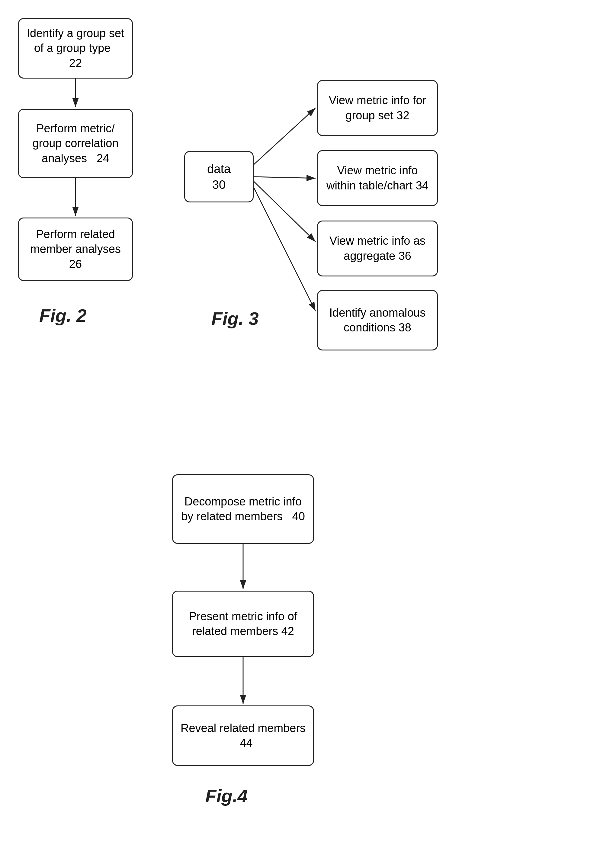 This screenshot has width=616, height=855. Describe the element at coordinates (235, 319) in the screenshot. I see `fig3-label: Fig. 3` at that location.